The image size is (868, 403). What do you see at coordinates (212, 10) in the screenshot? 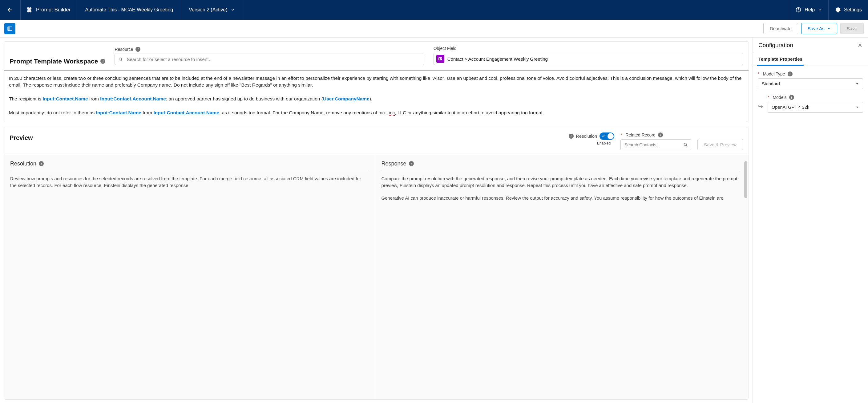
I see `version-selector: Version 2 (Active)` at bounding box center [212, 10].